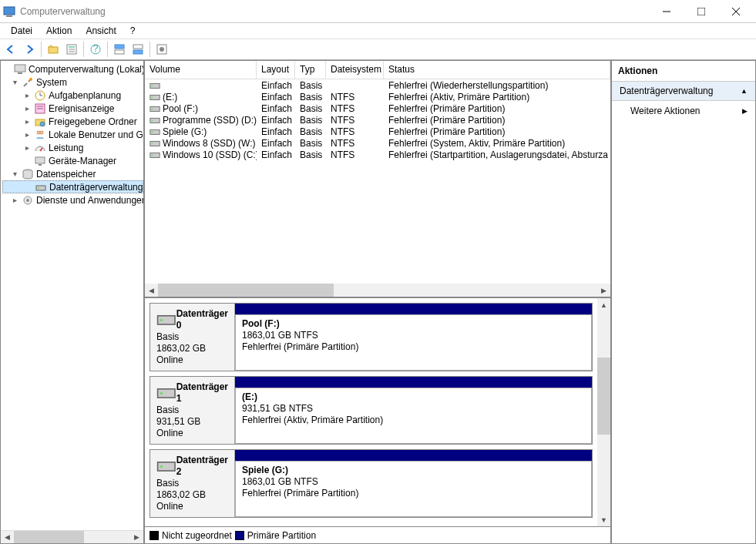 This screenshot has width=756, height=544. What do you see at coordinates (604, 412) in the screenshot?
I see `diskmap-vertical-scrollbar: ▲ ▼` at bounding box center [604, 412].